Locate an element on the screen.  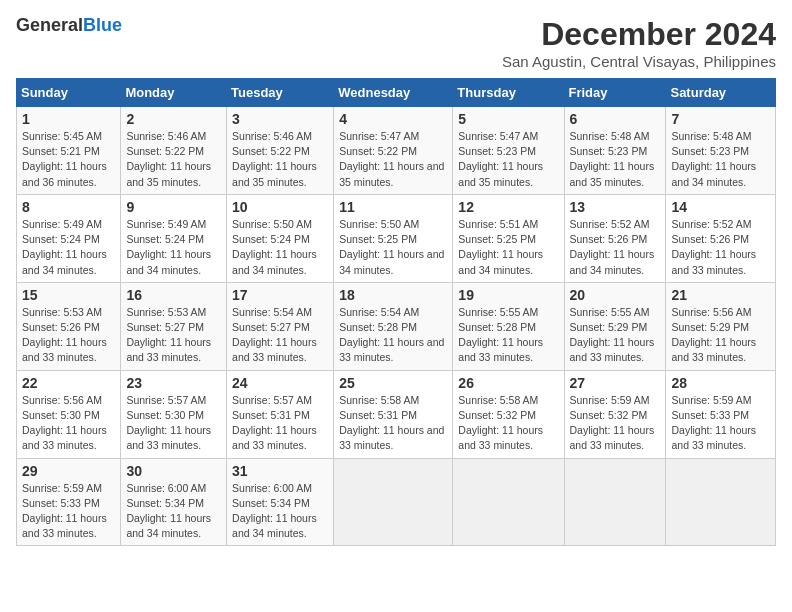
day-info: Sunrise: 5:50 AM Sunset: 5:24 PM Dayligh… is located at coordinates (280, 248).